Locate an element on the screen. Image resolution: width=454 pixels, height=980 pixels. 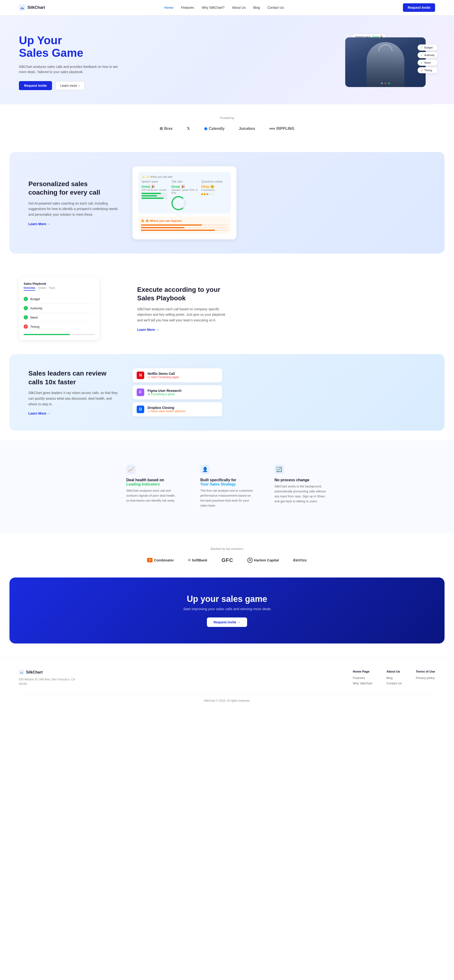
talk-ratio-value: Great 🎉 is located at coordinates (185, 186).